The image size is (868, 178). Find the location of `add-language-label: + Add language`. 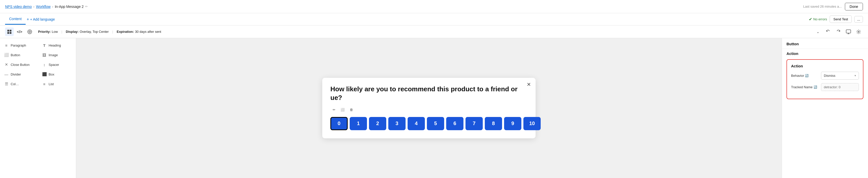

add-language-label: + Add language is located at coordinates (42, 19).